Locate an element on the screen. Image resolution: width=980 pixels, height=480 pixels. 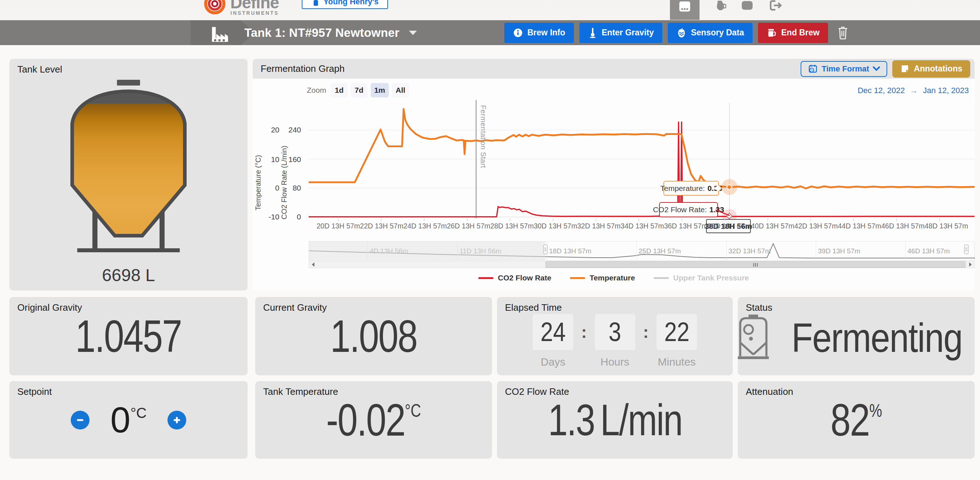
trash-icon is located at coordinates (843, 33).